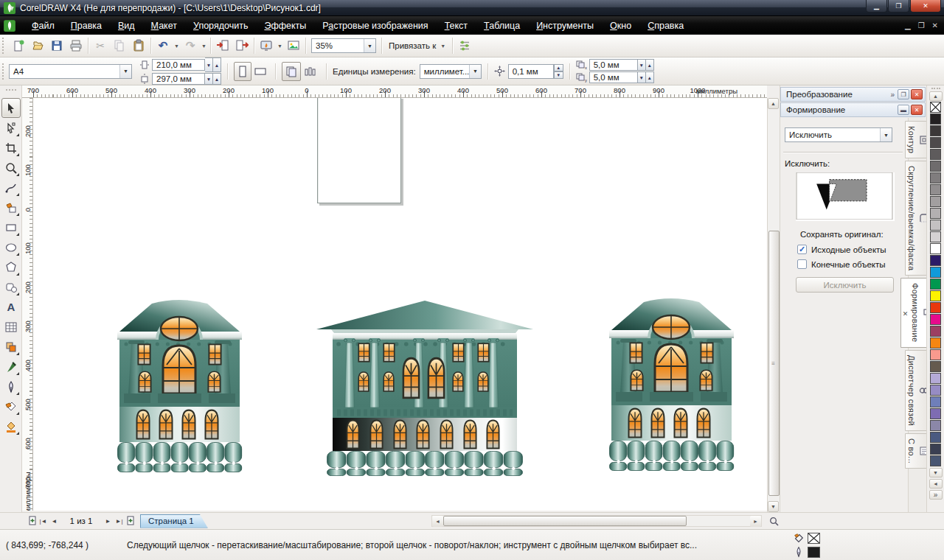 The width and height of the screenshot is (944, 560). I want to click on palette-grip, so click(936, 88).